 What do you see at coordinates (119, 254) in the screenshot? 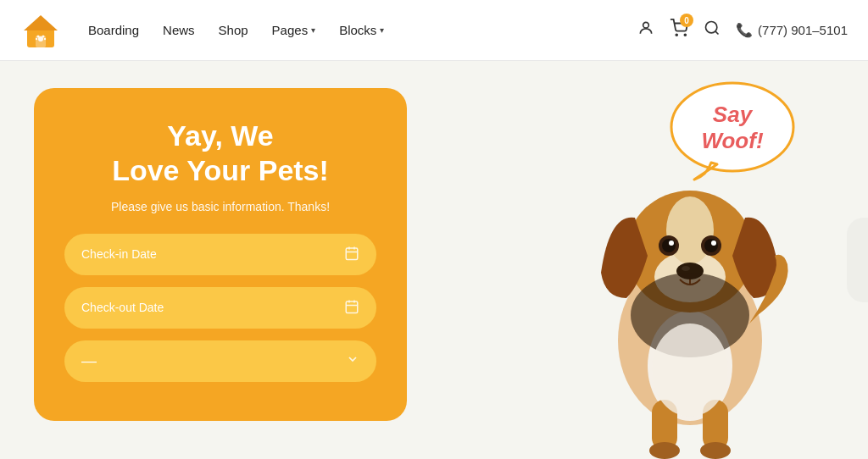
I see `checkin-label: Check-in Date` at bounding box center [119, 254].